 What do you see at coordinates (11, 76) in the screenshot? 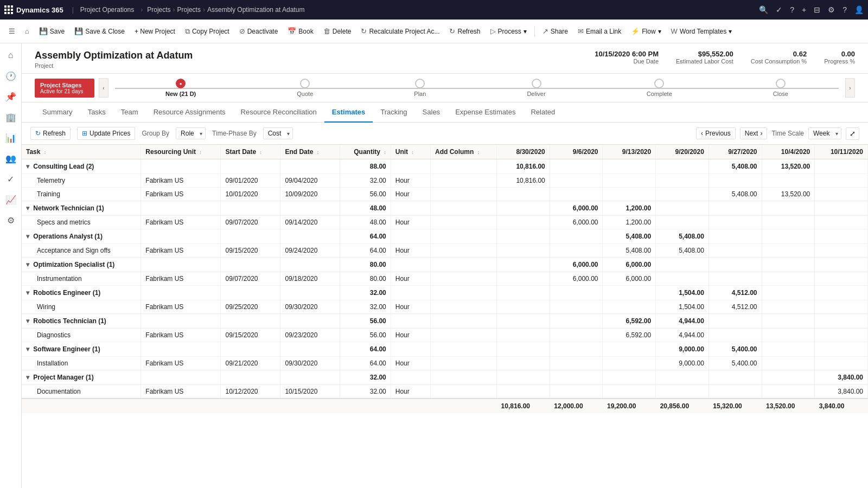
I see `sidebar-icon-recent: 🕐` at bounding box center [11, 76].